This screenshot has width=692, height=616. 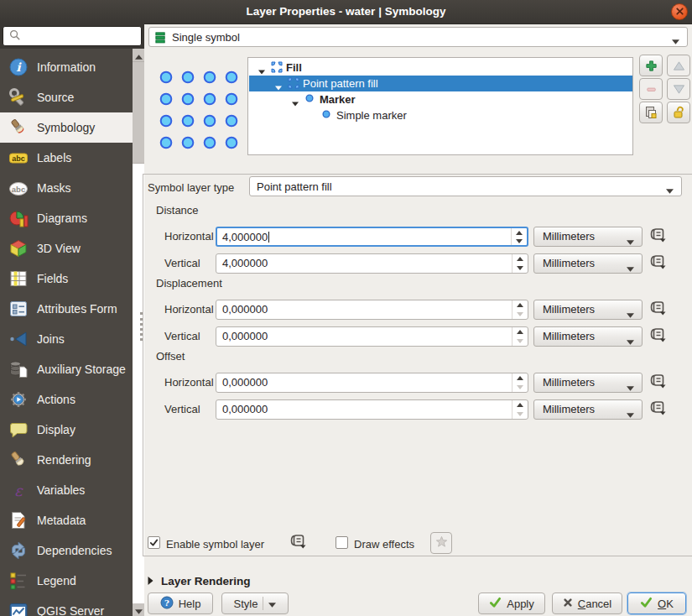 I want to click on displacement-horizontal-override-button, so click(x=658, y=310).